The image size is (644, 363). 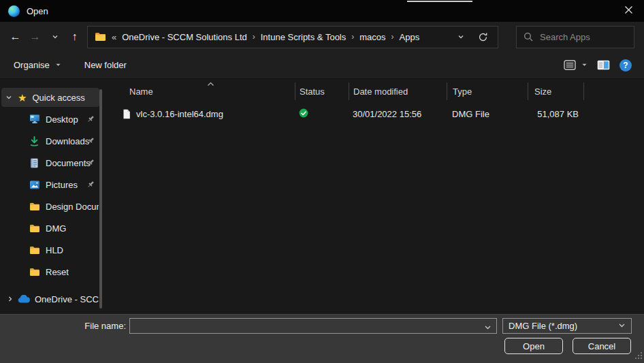 I want to click on column-header-row: Name Status Date modified Type Size, so click(x=376, y=91).